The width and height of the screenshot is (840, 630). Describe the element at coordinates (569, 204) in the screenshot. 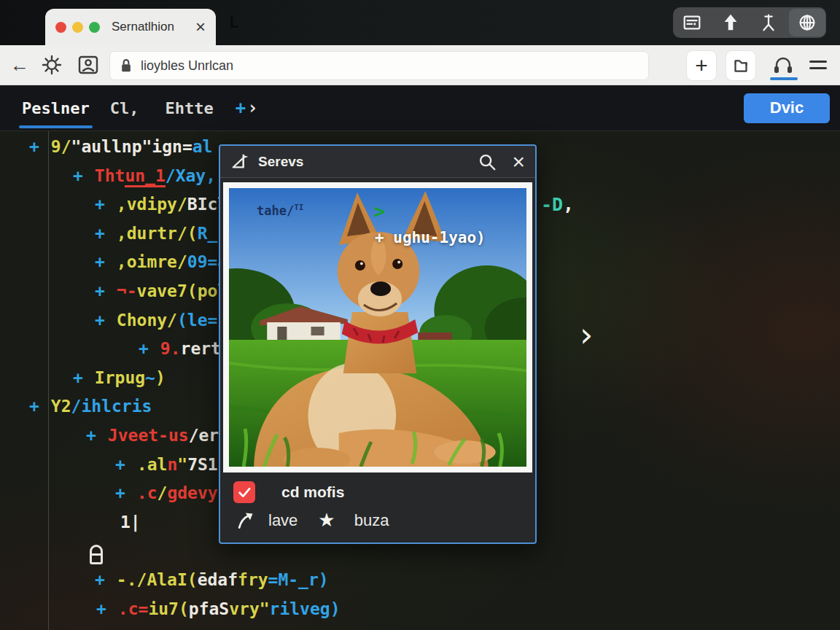

I see `code-token: ,` at that location.